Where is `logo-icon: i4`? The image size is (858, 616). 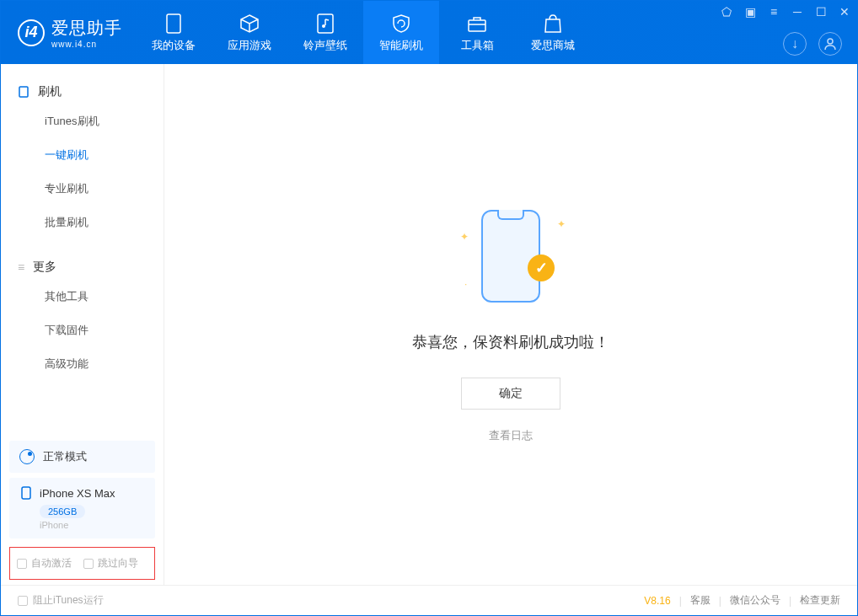
logo-icon: i4 is located at coordinates (31, 33).